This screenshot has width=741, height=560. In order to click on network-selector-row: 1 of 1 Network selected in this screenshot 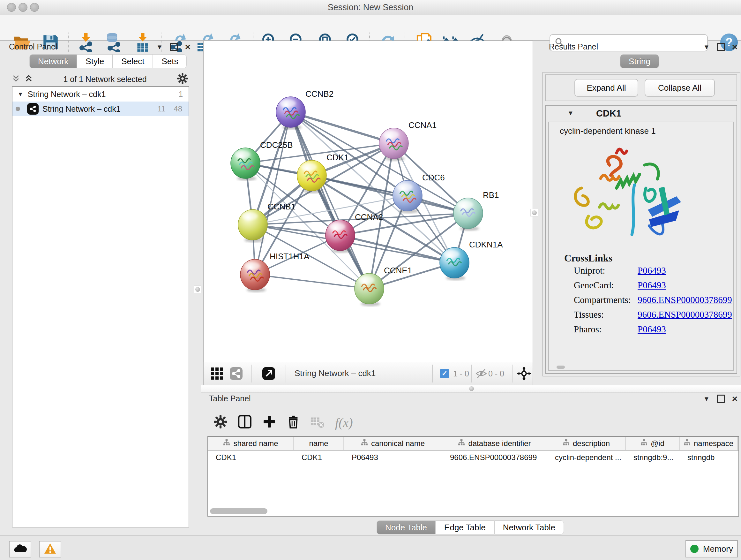, I will do `click(100, 79)`.